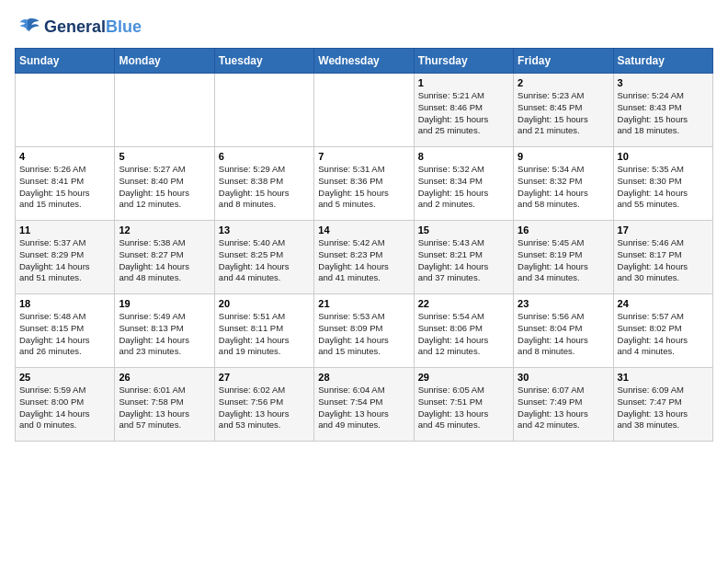 This screenshot has width=728, height=563. What do you see at coordinates (463, 377) in the screenshot?
I see `day-number: 29` at bounding box center [463, 377].